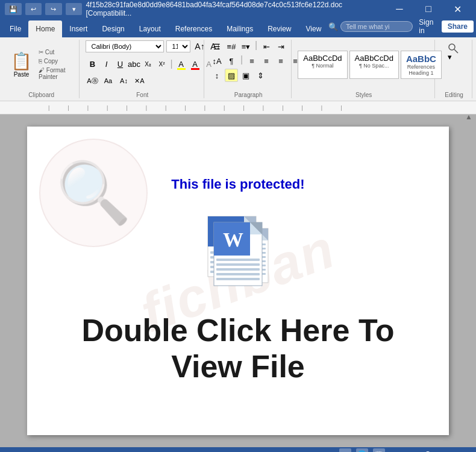  Describe the element at coordinates (113, 29) in the screenshot. I see `tab-design: Design` at that location.